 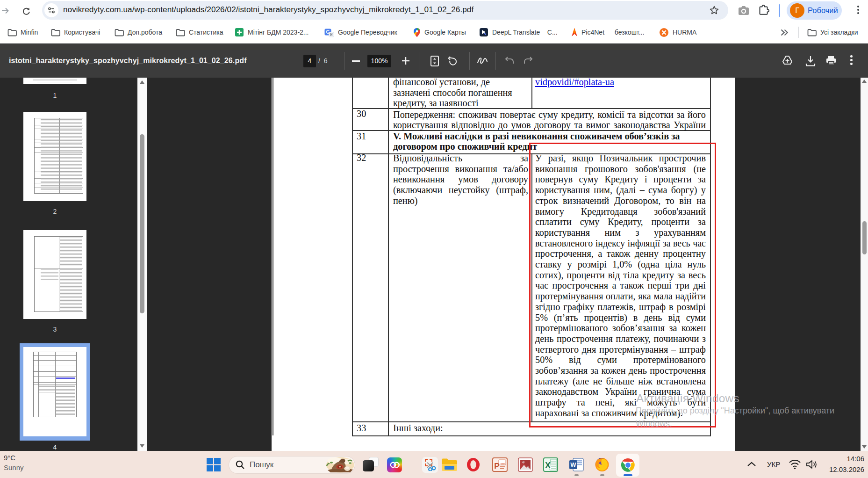 I want to click on svg-text: W, so click(x=573, y=465).